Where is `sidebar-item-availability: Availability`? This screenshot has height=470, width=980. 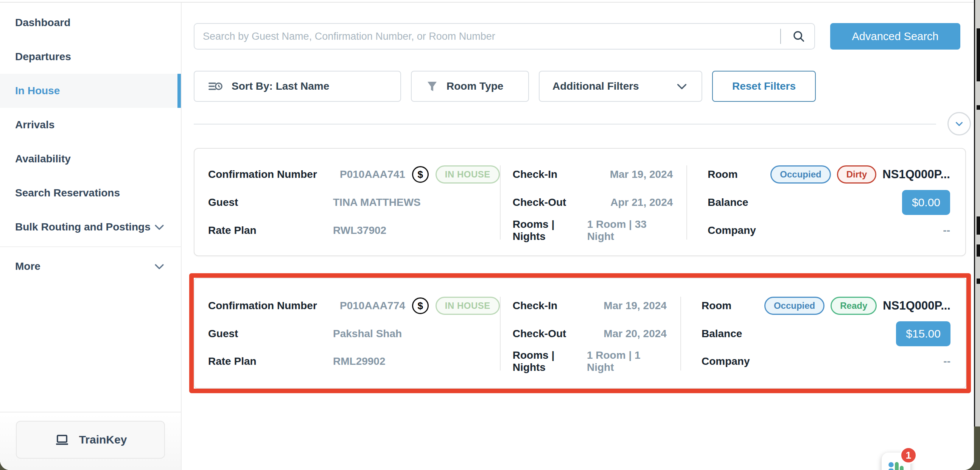 sidebar-item-availability: Availability is located at coordinates (91, 159).